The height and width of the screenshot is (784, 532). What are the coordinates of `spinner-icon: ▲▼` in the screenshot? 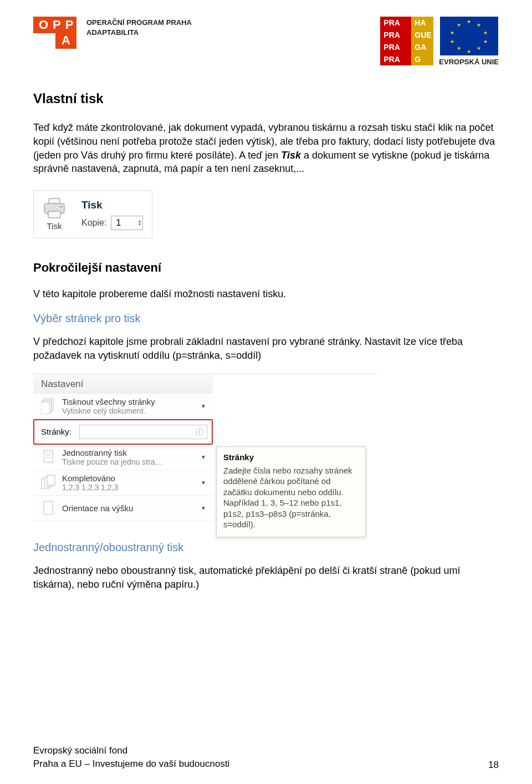 It's located at (140, 223).